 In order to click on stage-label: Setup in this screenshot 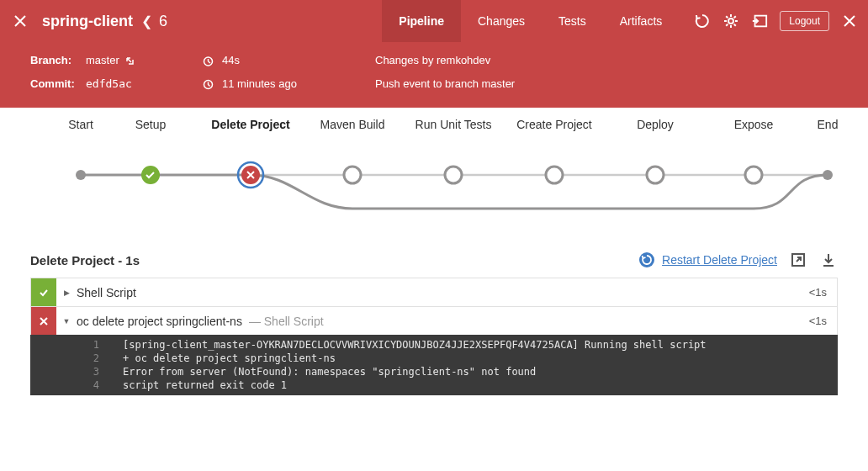, I will do `click(151, 124)`.